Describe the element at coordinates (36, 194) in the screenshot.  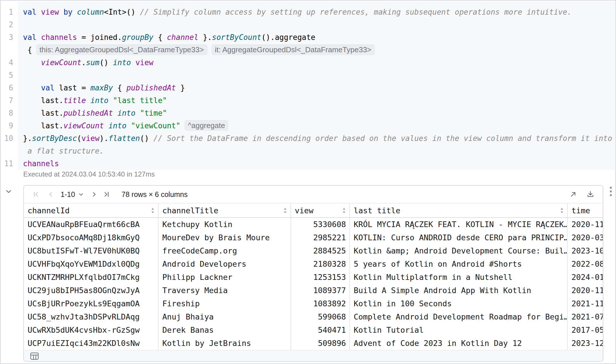
I see `first-page-button` at that location.